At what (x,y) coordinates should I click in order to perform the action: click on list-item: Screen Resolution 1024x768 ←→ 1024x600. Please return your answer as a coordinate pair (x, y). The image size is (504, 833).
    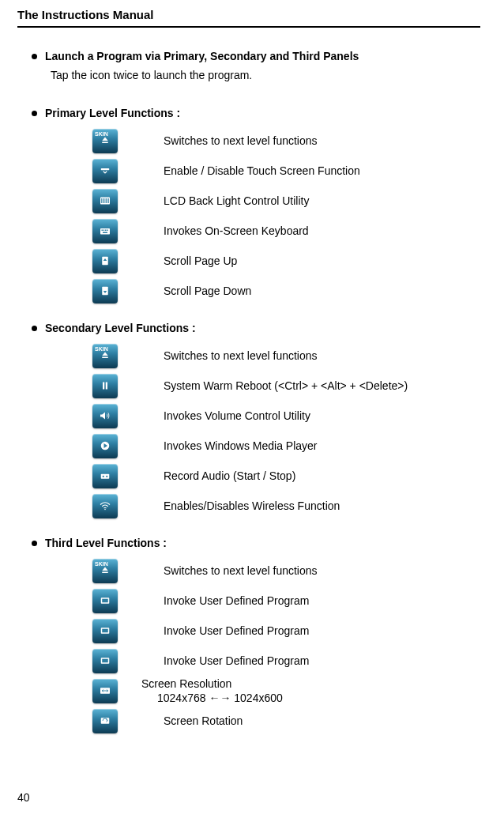
    Looking at the image, I should click on (286, 691).